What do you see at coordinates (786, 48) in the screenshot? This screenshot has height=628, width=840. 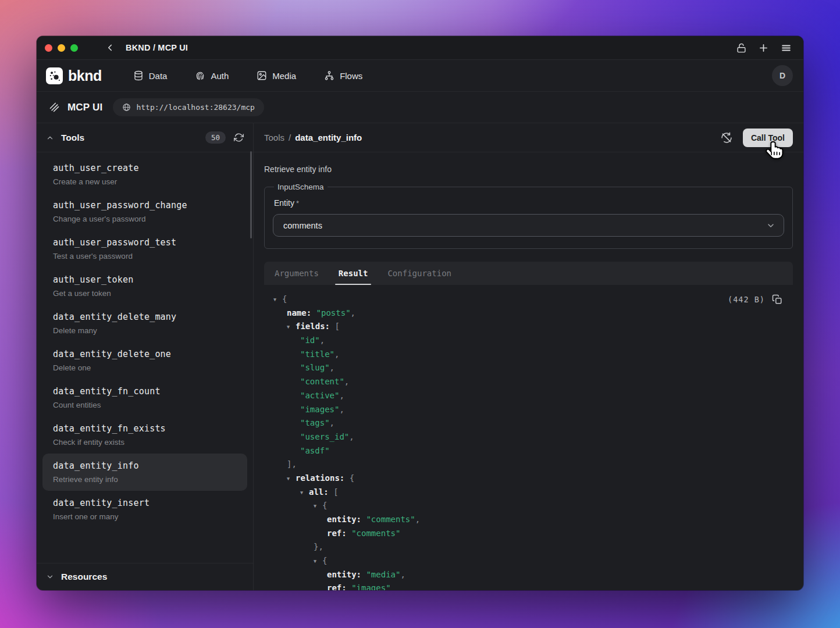 I see `hamburger-menu-icon` at bounding box center [786, 48].